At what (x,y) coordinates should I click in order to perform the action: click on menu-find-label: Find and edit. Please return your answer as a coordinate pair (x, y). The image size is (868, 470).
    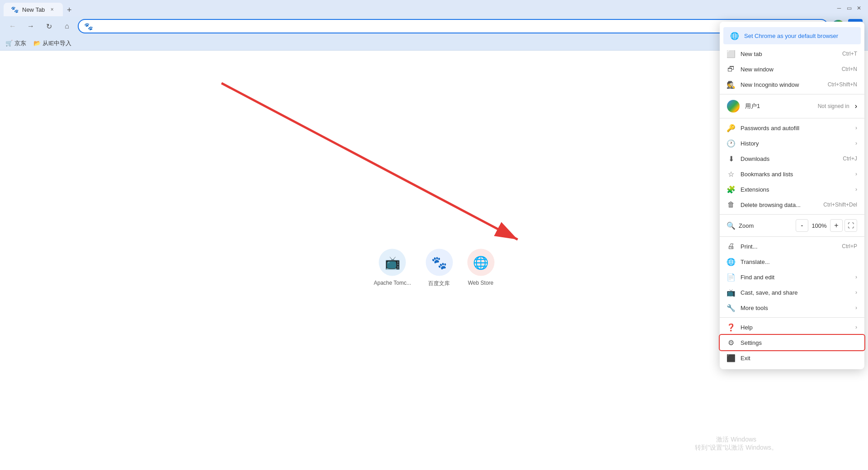
    Looking at the image, I should click on (795, 277).